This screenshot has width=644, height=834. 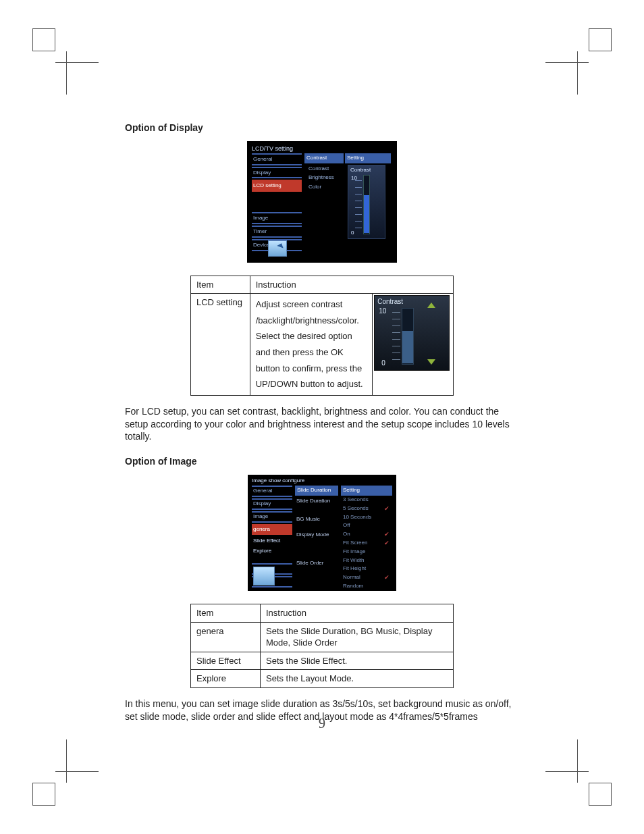 I want to click on table1-line: /backlight/brightness/color., so click(x=312, y=321).